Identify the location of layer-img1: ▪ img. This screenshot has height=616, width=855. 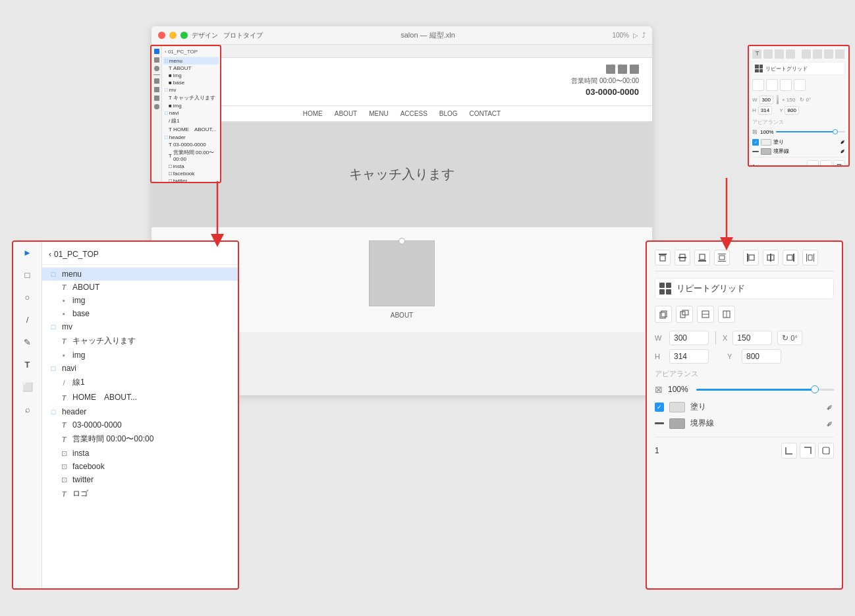
(140, 300).